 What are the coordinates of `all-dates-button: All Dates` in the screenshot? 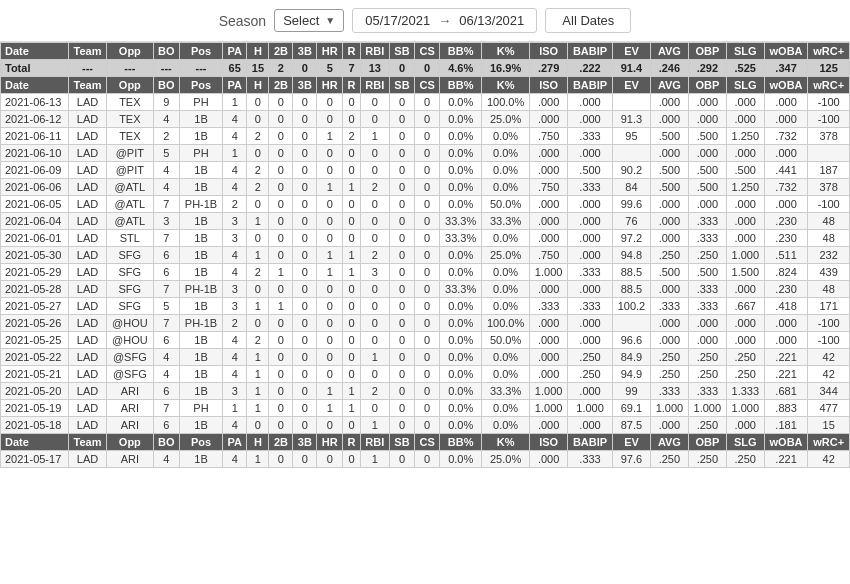 It's located at (588, 20).